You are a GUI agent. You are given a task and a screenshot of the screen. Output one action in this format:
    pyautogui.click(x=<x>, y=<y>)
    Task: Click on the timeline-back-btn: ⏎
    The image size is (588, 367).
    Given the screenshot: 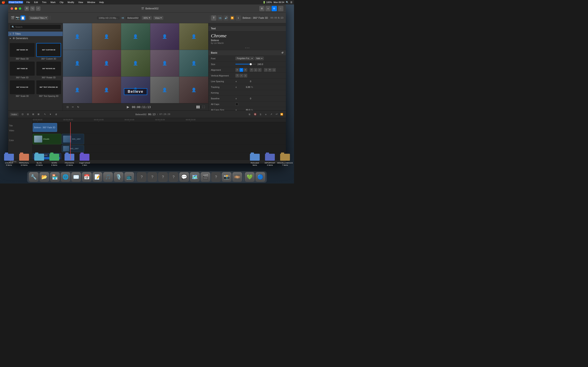 What is the action you would take?
    pyautogui.click(x=277, y=114)
    